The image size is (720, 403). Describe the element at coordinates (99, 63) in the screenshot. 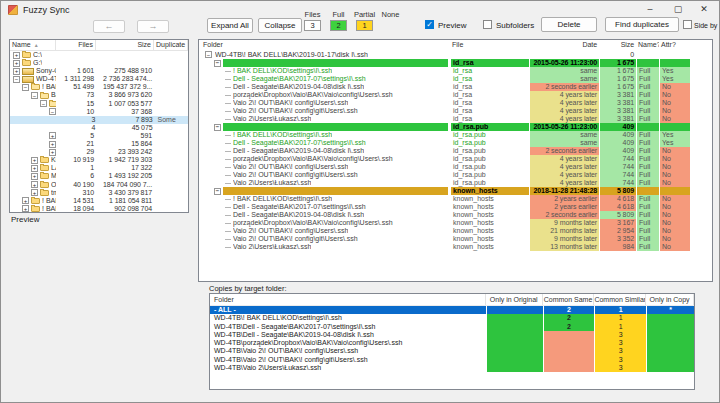

I see `tree-row: +G:\` at that location.